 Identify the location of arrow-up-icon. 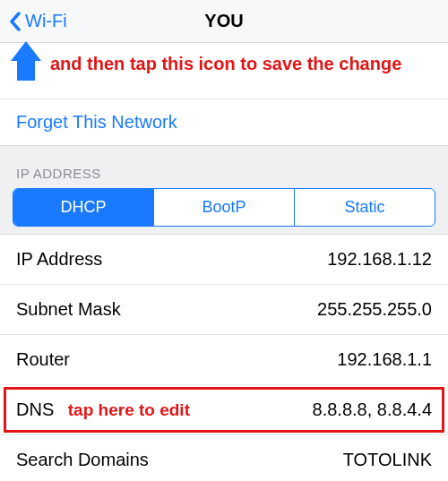
(26, 62).